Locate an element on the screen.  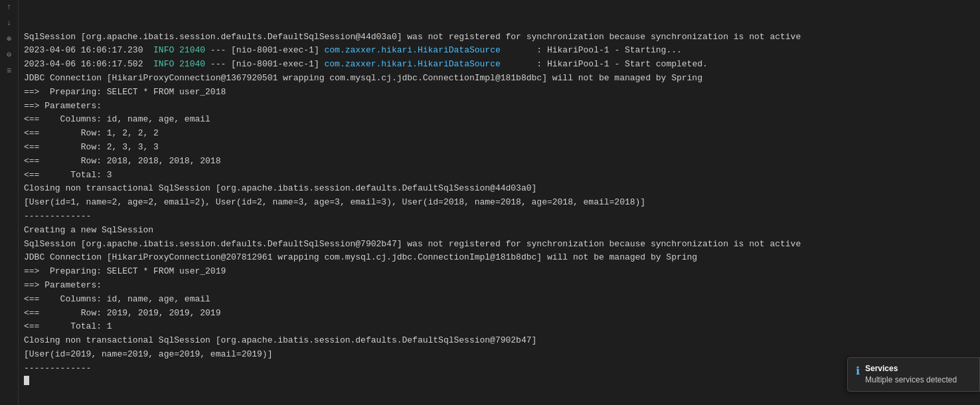
log-line: [User(id=1, name=2, age=2, email=2), Use… is located at coordinates (499, 203).